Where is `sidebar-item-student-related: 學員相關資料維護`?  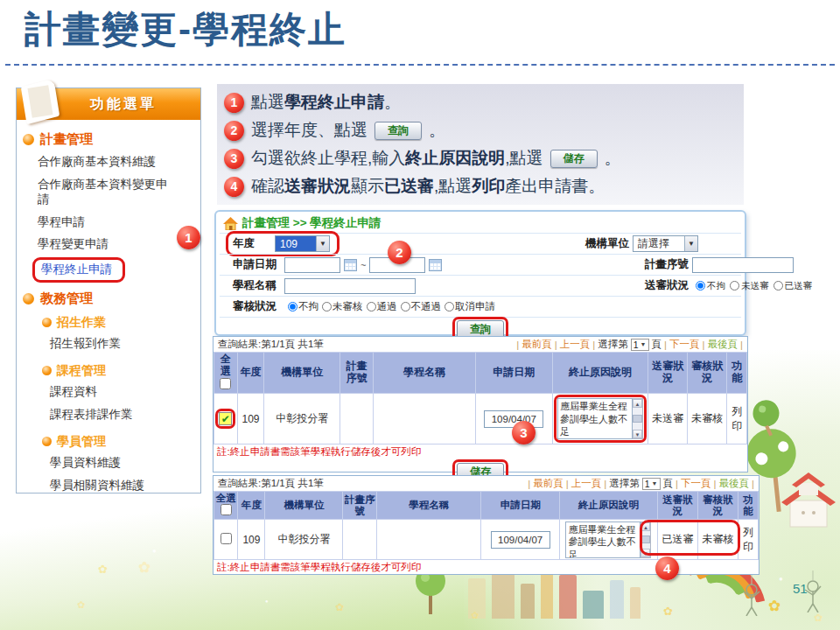
sidebar-item-student-related: 學員相關資料維護 is located at coordinates (108, 486).